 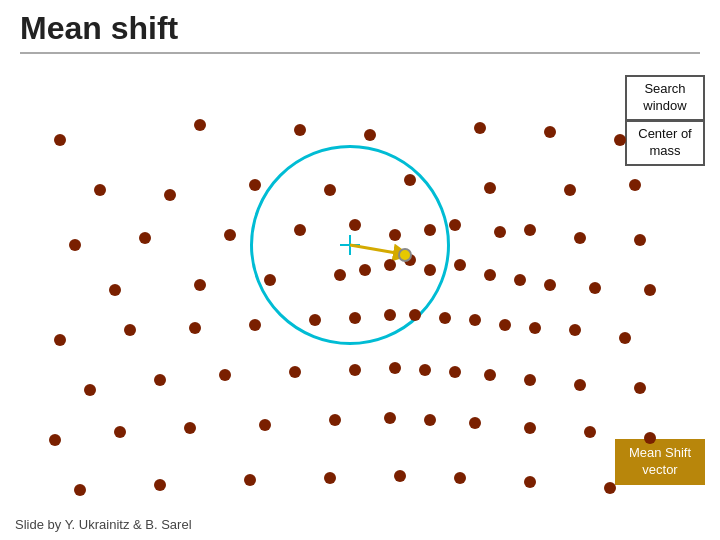 What do you see at coordinates (660, 462) in the screenshot?
I see `legend-mean-shift-vector: Mean Shiftvector` at bounding box center [660, 462].